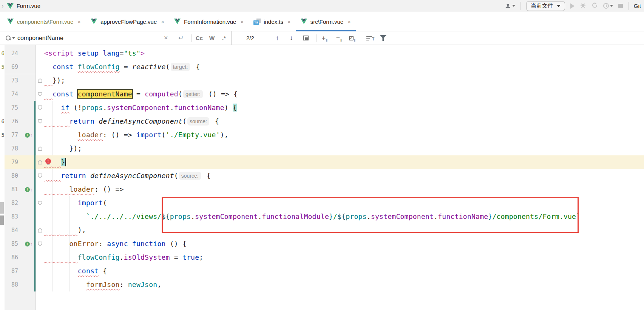 This screenshot has height=310, width=644. What do you see at coordinates (20, 217) in the screenshot?
I see `gutter: 83` at bounding box center [20, 217].